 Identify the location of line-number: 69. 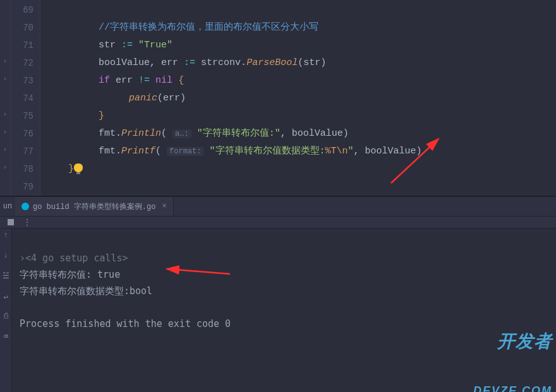
(25, 10).